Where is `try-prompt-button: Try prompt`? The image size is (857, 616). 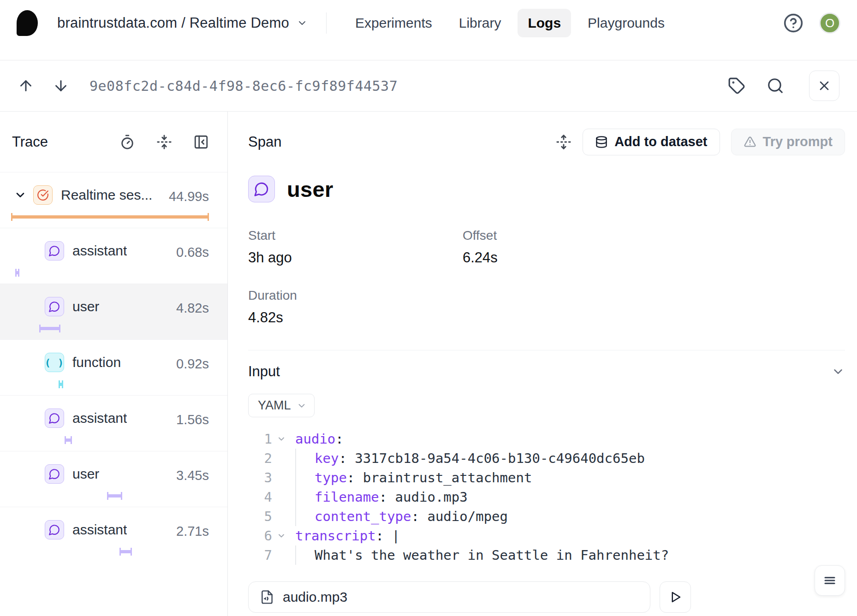
try-prompt-button: Try prompt is located at coordinates (788, 142).